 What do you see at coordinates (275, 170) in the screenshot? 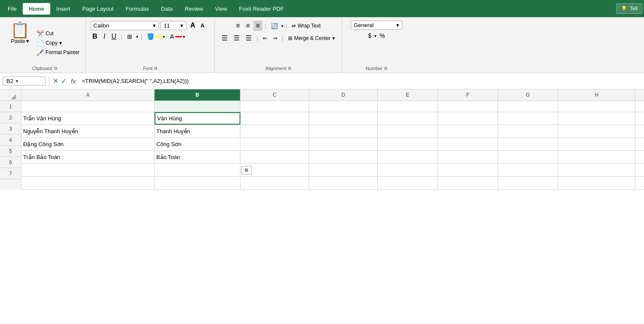
I see `cell-c6: ⊞` at bounding box center [275, 170].